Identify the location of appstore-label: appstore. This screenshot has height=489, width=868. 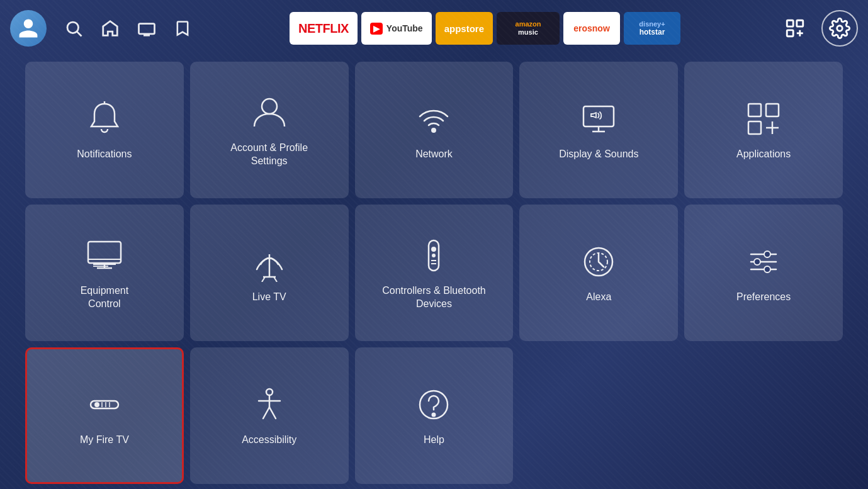
(465, 29).